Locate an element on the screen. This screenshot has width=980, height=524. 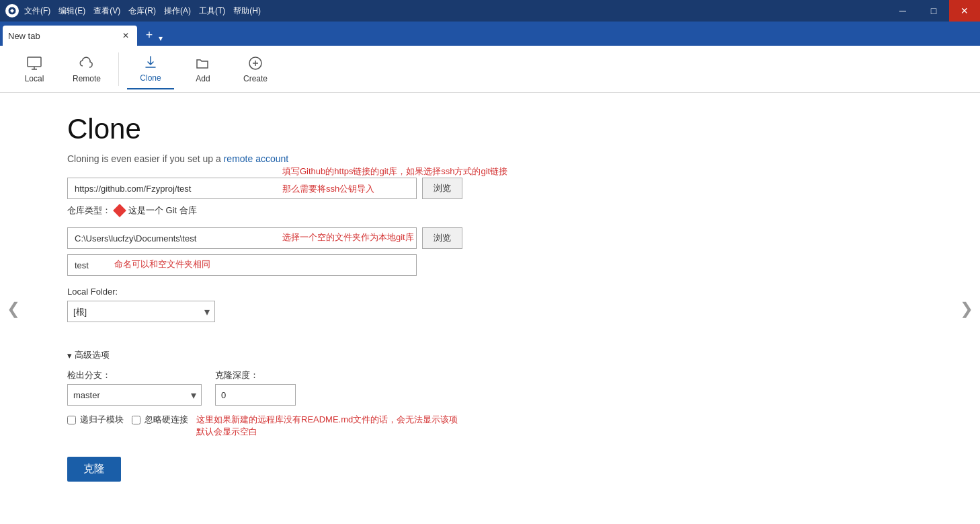
minimize-button: ─ is located at coordinates (903, 11).